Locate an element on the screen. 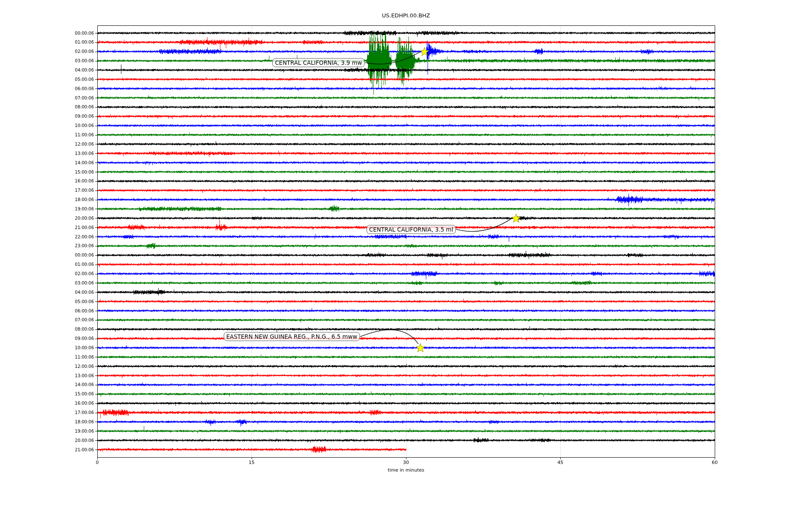 The image size is (812, 508). x-tick-label: 0 is located at coordinates (97, 462).